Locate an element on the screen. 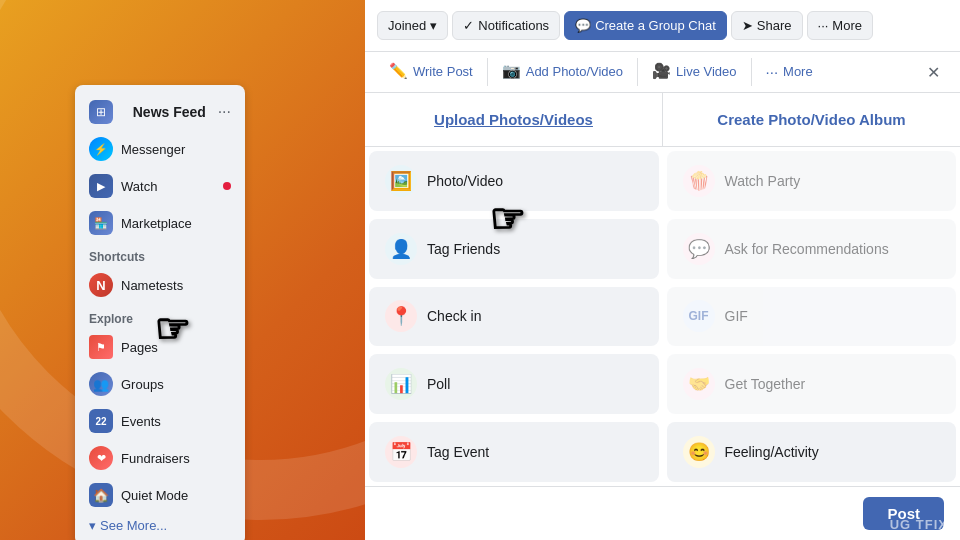  tag-event-icon: 📅 is located at coordinates (401, 452).